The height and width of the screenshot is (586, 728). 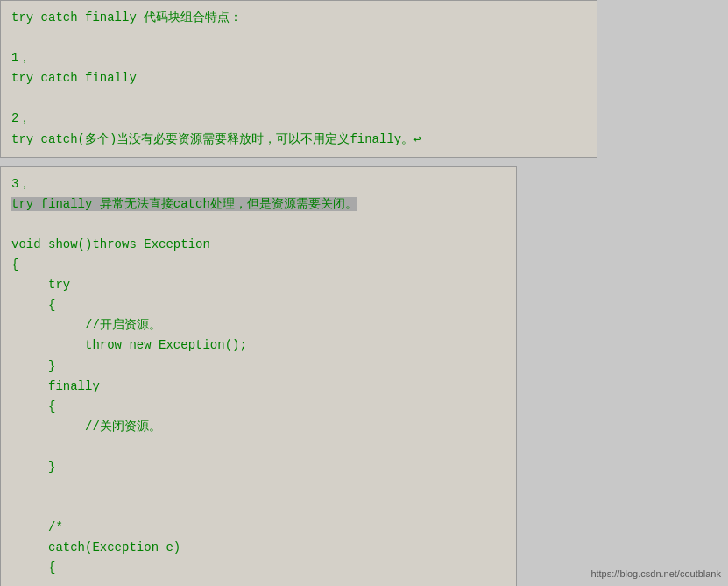 What do you see at coordinates (56, 386) in the screenshot?
I see `bottom-line-10: finally` at bounding box center [56, 386].